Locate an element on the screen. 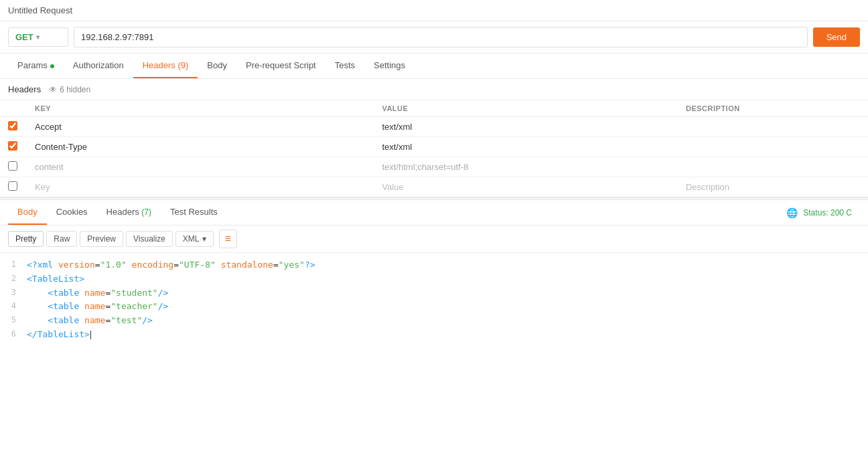 The width and height of the screenshot is (868, 453). tab-settings: Settings is located at coordinates (390, 66).